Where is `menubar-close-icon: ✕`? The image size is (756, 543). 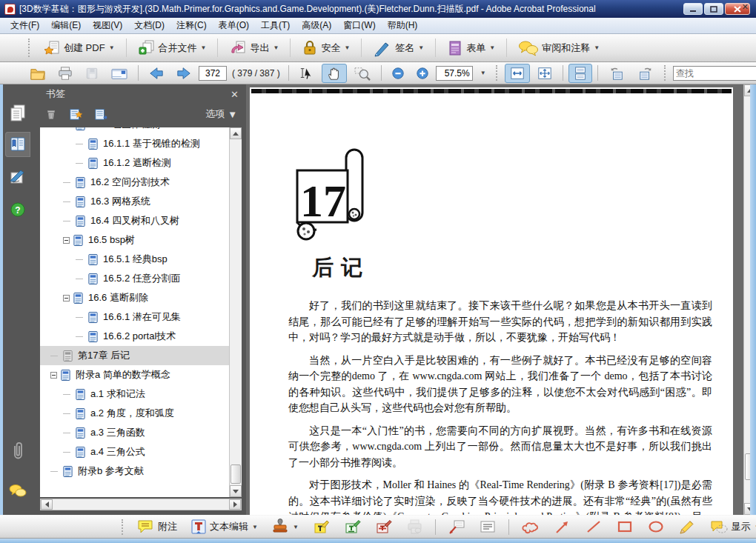 menubar-close-icon: ✕ is located at coordinates (746, 7).